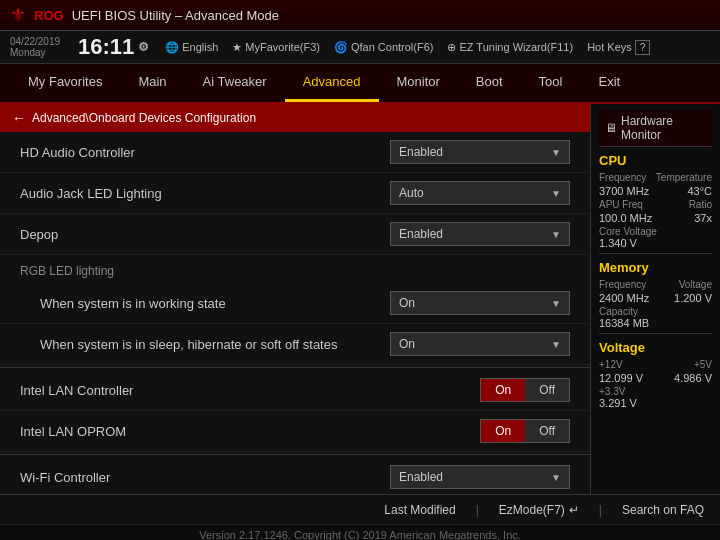 The height and width of the screenshot is (540, 720). Describe the element at coordinates (703, 218) in the screenshot. I see `cpu-ratio-value: 37x` at that location.